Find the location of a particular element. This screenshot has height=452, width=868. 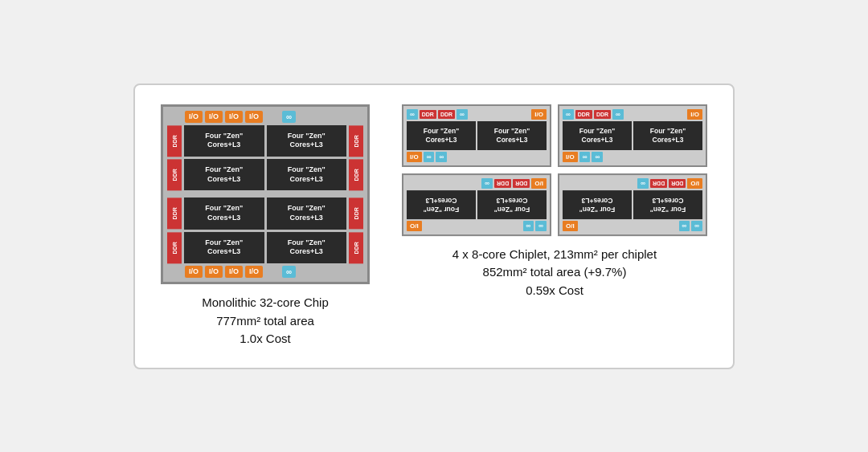

io-tag-1: I/O is located at coordinates (194, 117).